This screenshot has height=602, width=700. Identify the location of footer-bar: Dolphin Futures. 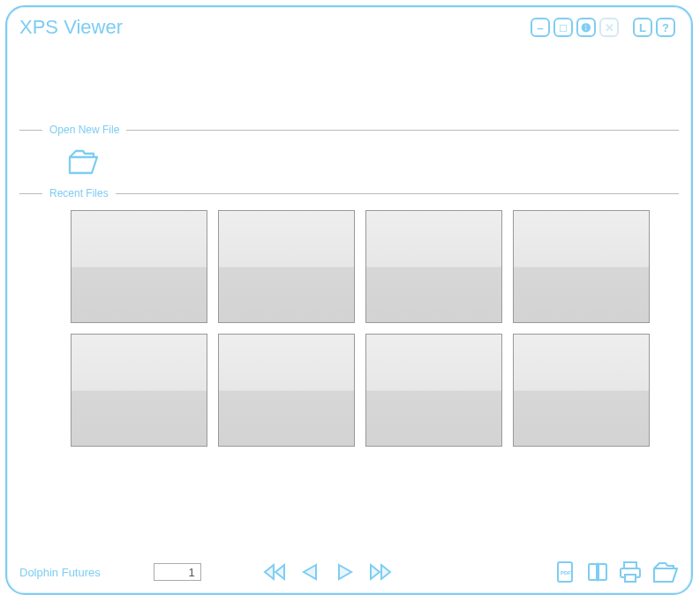
(350, 572).